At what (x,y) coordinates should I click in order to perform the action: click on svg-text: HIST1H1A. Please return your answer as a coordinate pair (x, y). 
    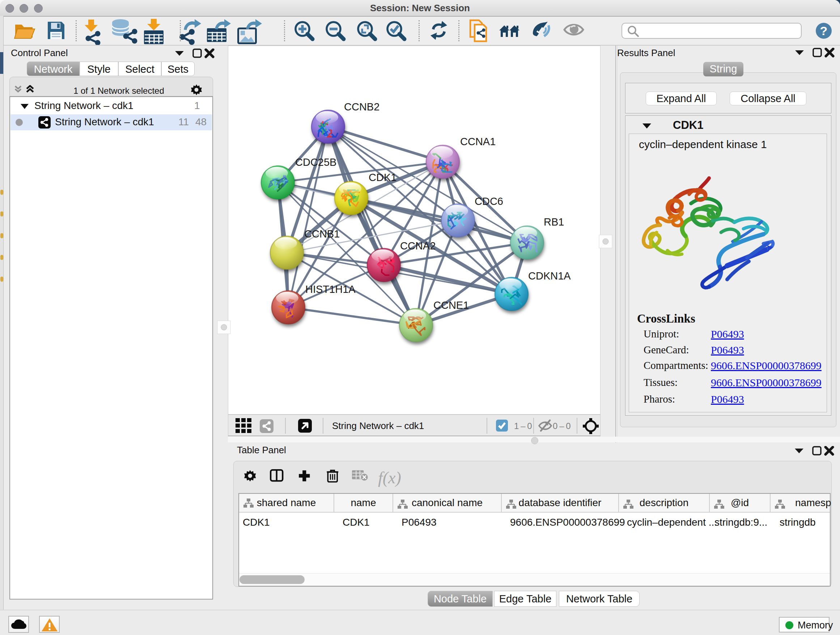
    Looking at the image, I should click on (330, 289).